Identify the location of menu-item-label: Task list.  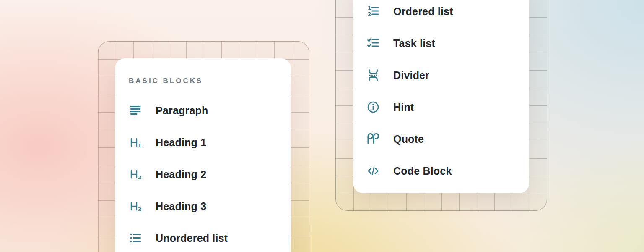
(414, 44).